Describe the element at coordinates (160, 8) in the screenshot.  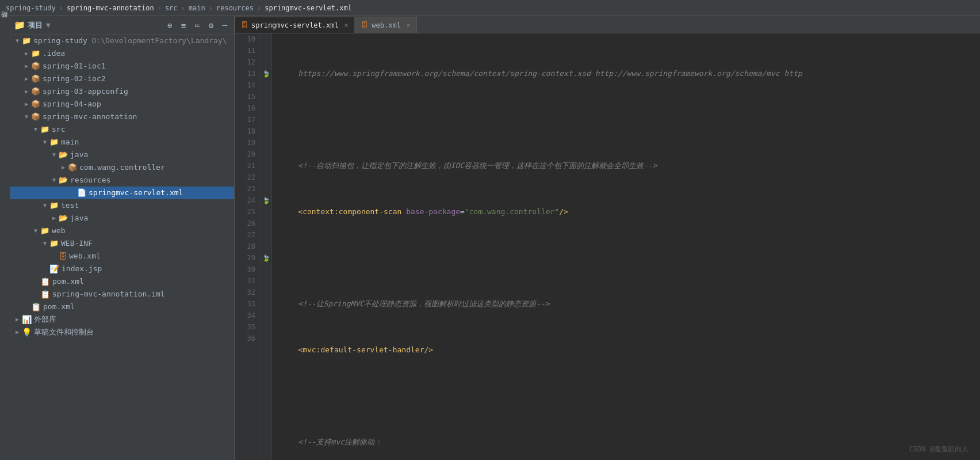
I see `breadcrumb-sep: ›` at that location.